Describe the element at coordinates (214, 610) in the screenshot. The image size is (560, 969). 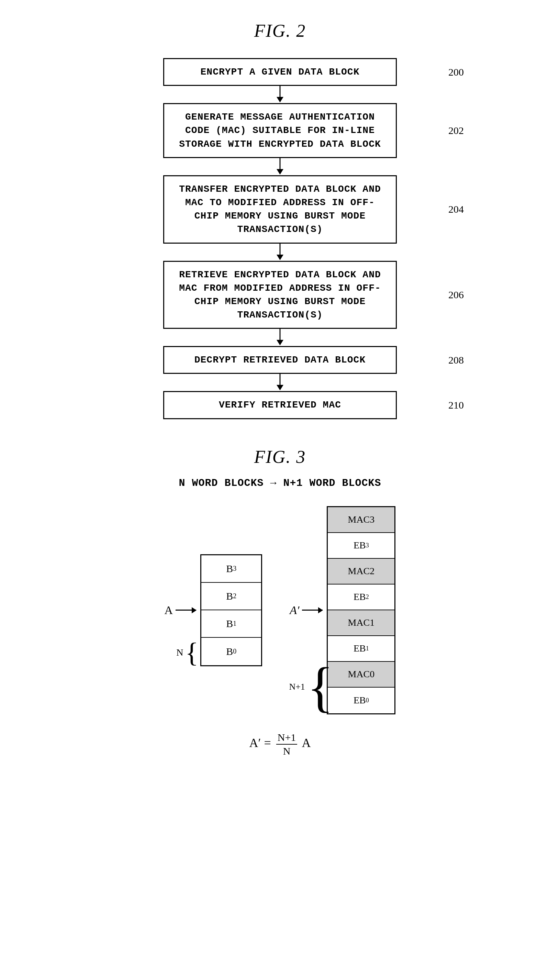
I see `left-group: A B3 B2 B1 B0 N }` at that location.